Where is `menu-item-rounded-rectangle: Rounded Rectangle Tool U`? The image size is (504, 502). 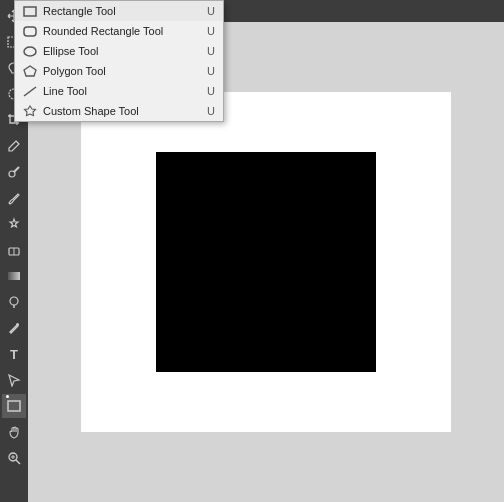 menu-item-rounded-rectangle: Rounded Rectangle Tool U is located at coordinates (119, 31).